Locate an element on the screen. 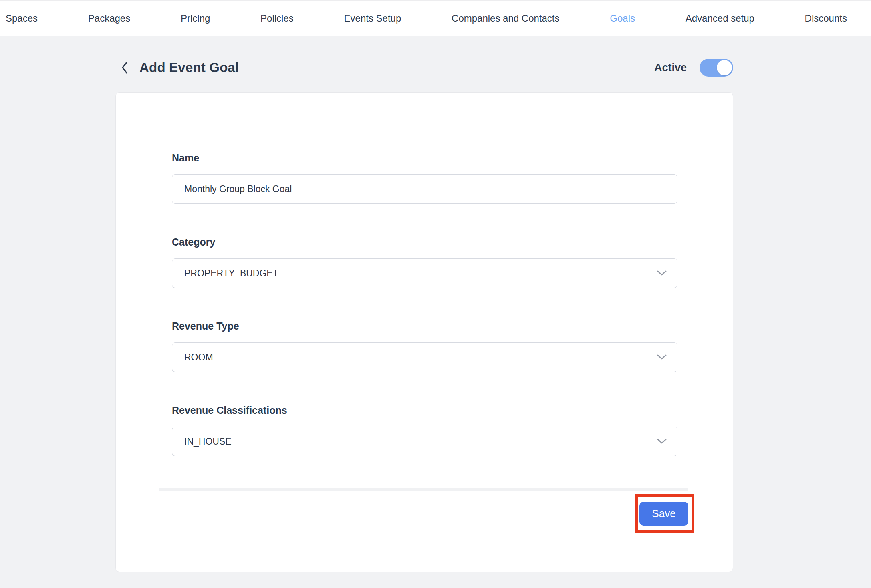 The height and width of the screenshot is (588, 871). form-divider is located at coordinates (423, 489).